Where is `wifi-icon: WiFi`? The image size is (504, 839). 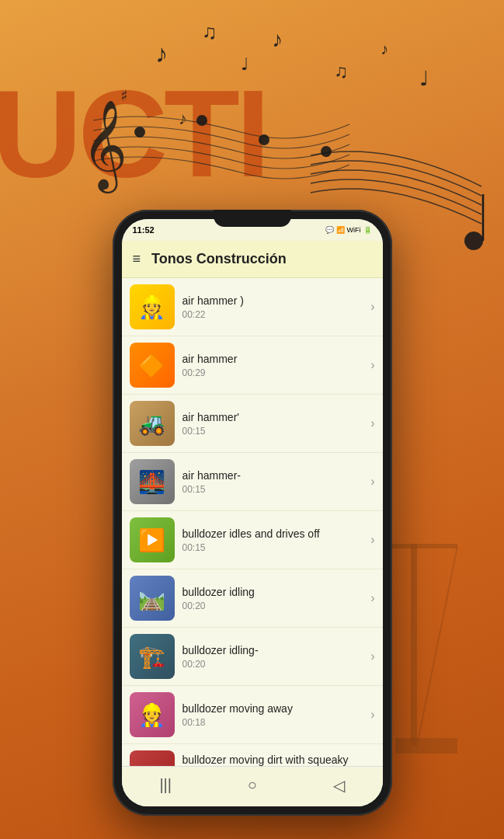 wifi-icon: WiFi is located at coordinates (354, 230).